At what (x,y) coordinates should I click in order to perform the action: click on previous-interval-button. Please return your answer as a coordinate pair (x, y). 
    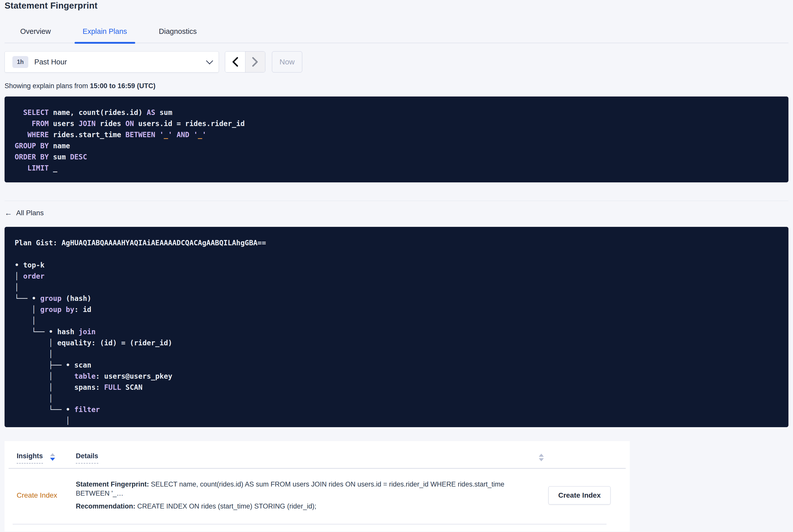
    Looking at the image, I should click on (235, 62).